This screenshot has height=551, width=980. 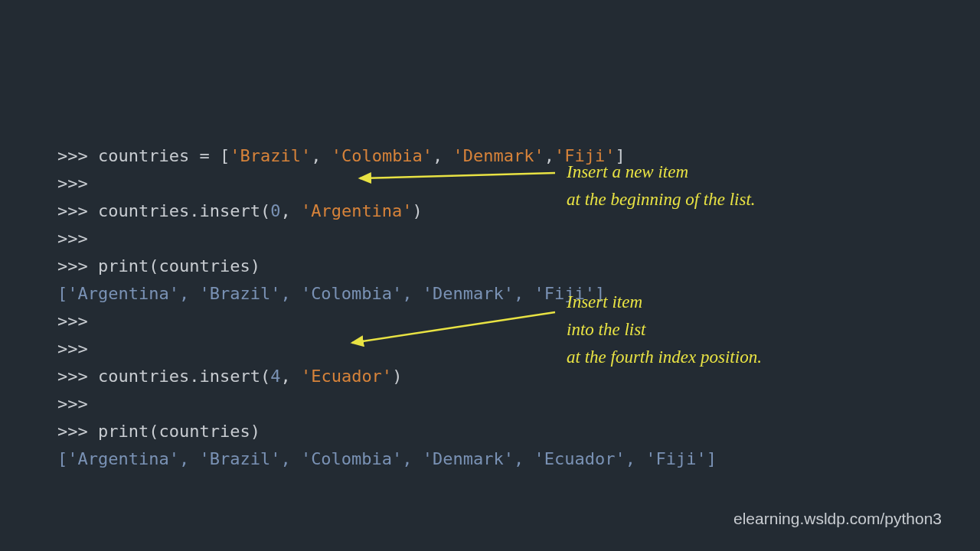 What do you see at coordinates (159, 432) in the screenshot?
I see `code-line-11: >>> print(countries)` at bounding box center [159, 432].